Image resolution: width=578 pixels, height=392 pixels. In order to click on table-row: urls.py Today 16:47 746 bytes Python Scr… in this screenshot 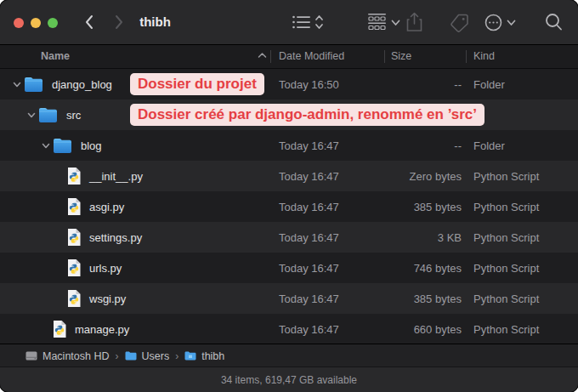, I will do `click(289, 268)`.